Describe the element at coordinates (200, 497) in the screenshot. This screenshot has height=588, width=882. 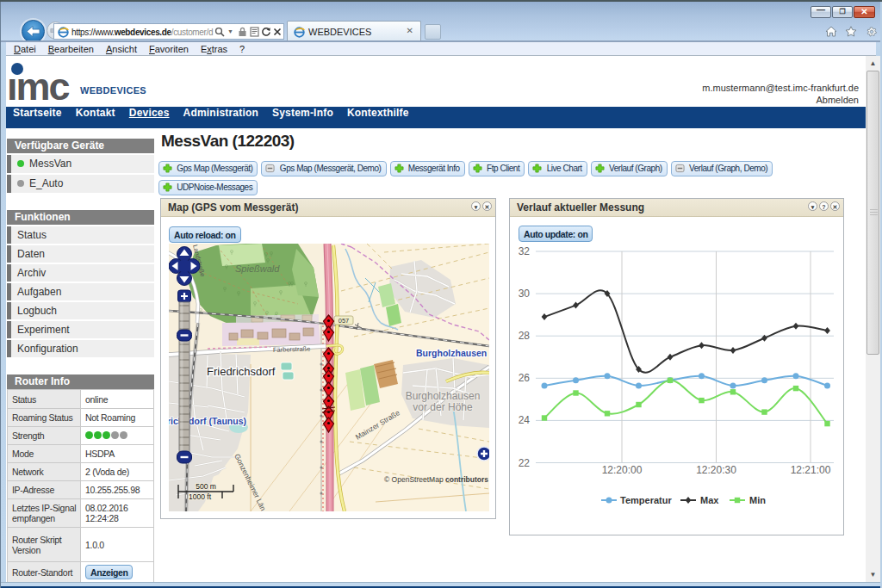
I see `svg-text: 1000 ft` at that location.